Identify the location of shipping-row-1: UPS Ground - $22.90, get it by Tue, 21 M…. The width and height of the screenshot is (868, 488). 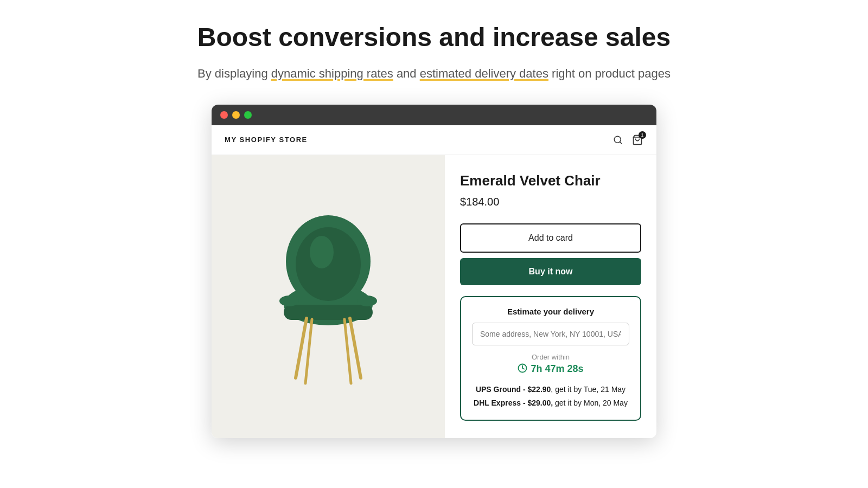
(551, 389).